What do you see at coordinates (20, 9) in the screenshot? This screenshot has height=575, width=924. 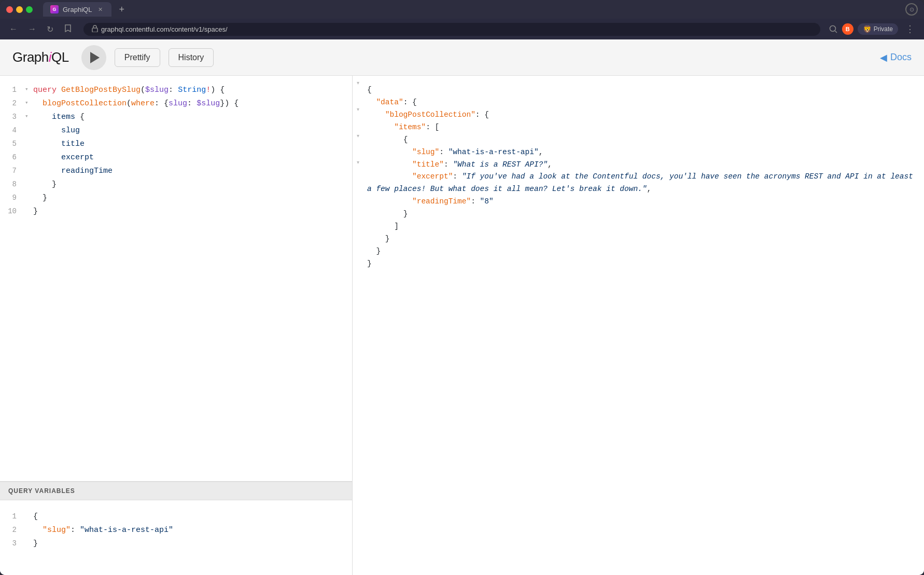 I see `minimize-button` at bounding box center [20, 9].